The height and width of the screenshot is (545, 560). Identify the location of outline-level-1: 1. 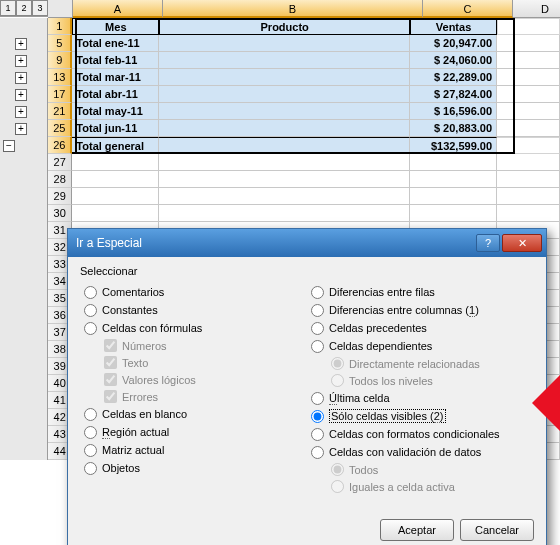
(8, 8).